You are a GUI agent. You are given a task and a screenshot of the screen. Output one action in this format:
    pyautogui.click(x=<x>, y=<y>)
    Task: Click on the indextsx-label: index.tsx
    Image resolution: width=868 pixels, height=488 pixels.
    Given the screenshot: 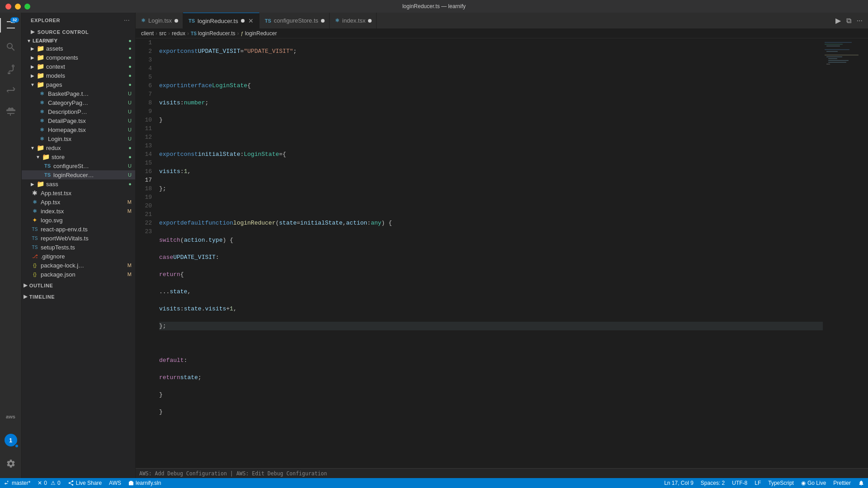 What is the action you would take?
    pyautogui.click(x=84, y=211)
    